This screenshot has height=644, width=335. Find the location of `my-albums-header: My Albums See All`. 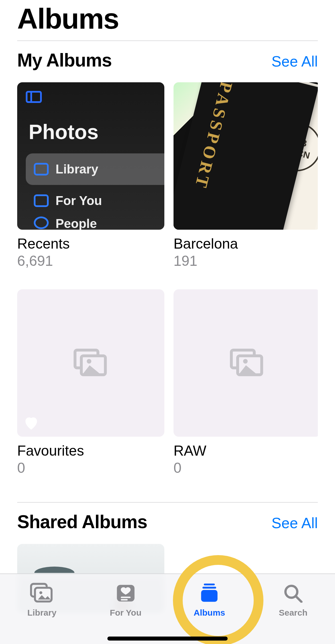

my-albums-header: My Albums See All is located at coordinates (168, 56).